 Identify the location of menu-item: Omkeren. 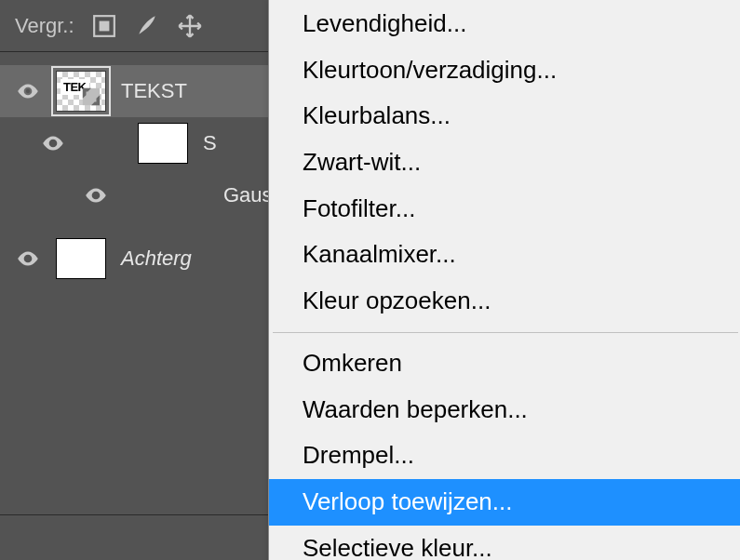
(505, 364).